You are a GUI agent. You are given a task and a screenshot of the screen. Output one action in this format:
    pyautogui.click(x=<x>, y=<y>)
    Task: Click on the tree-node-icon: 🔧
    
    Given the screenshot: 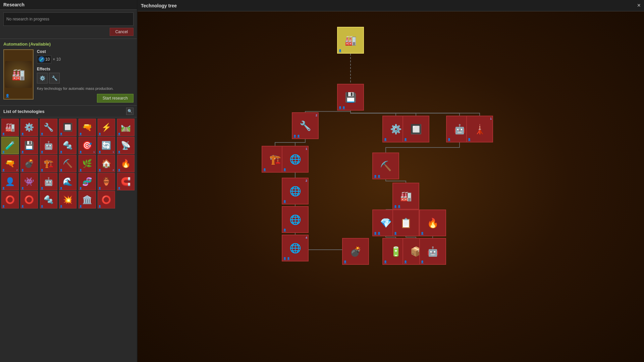 What is the action you would take?
    pyautogui.click(x=305, y=126)
    